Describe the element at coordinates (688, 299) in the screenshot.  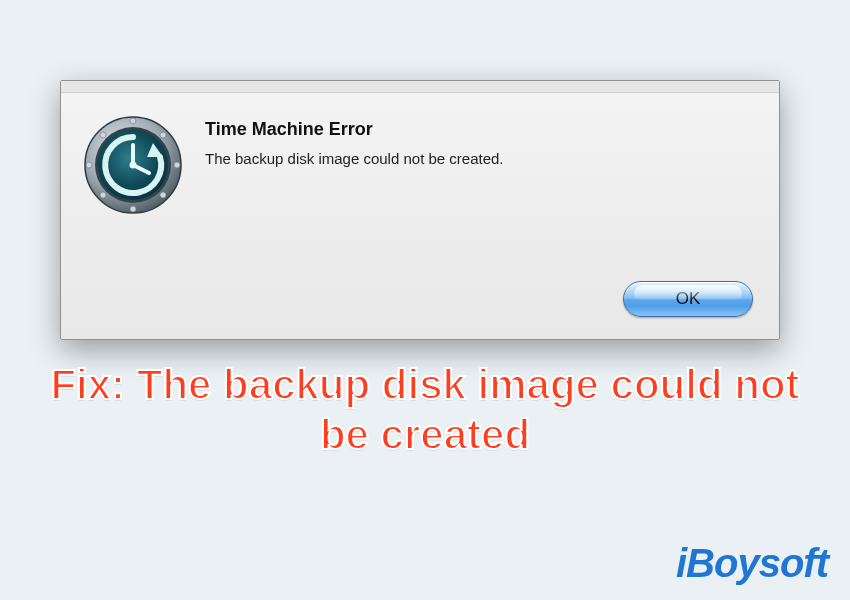
I see `dialog-button-row: OK` at that location.